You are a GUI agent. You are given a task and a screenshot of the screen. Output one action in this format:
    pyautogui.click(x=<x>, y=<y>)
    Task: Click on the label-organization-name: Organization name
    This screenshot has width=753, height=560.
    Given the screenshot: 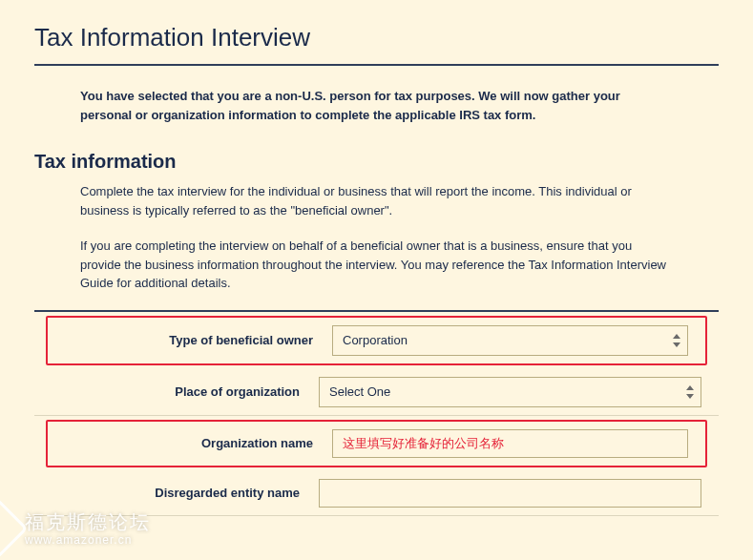 What is the action you would take?
    pyautogui.click(x=195, y=443)
    